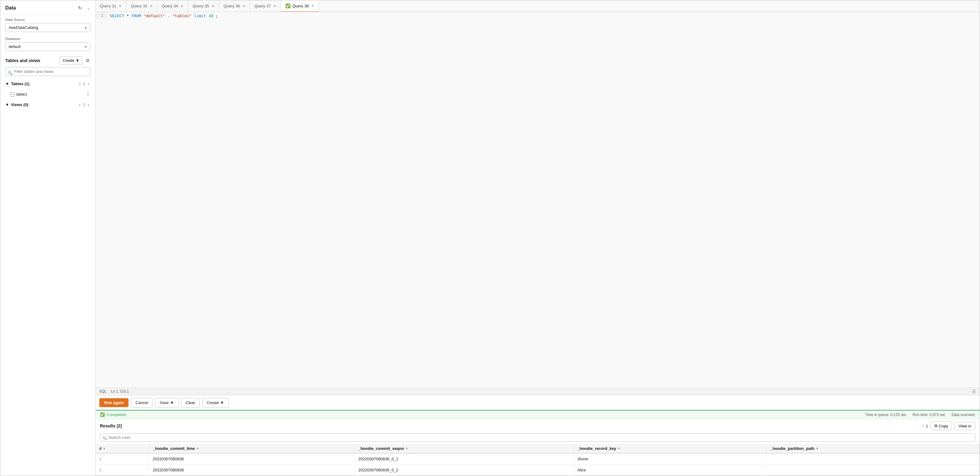  I want to click on results-area: ✅ Completed Time in queue: 0.125 sec Run…, so click(538, 443).